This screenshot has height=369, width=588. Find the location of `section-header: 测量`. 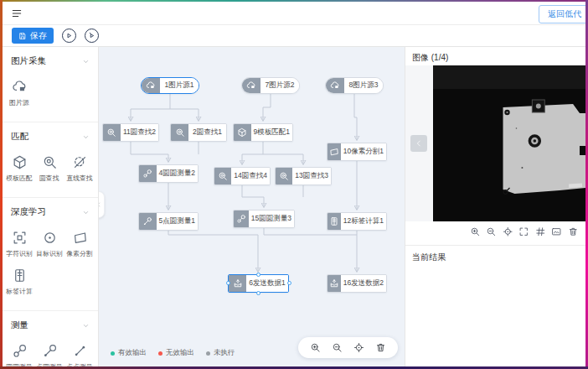

section-header: 测量 is located at coordinates (50, 327).